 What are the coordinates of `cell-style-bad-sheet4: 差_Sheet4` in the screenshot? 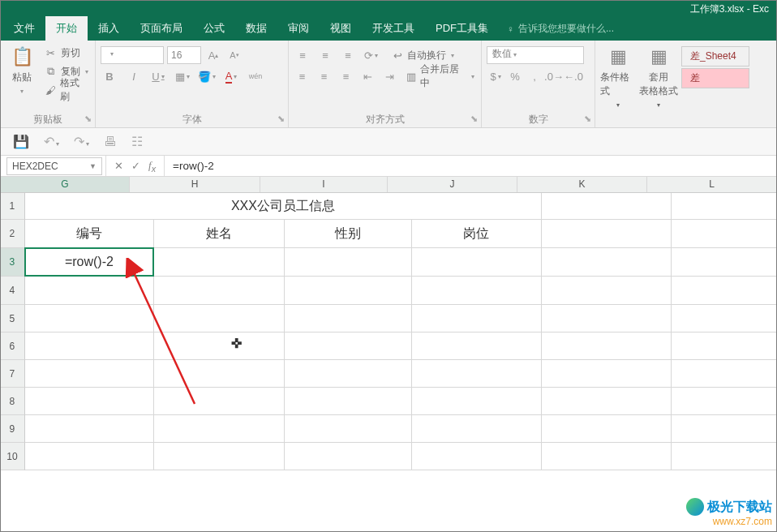 It's located at (715, 57).